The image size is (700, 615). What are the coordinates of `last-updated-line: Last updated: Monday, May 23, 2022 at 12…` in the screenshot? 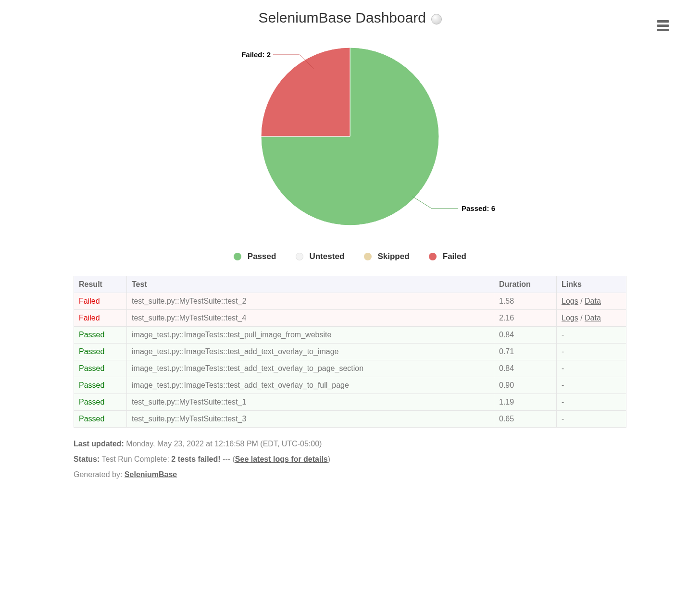 It's located at (350, 444).